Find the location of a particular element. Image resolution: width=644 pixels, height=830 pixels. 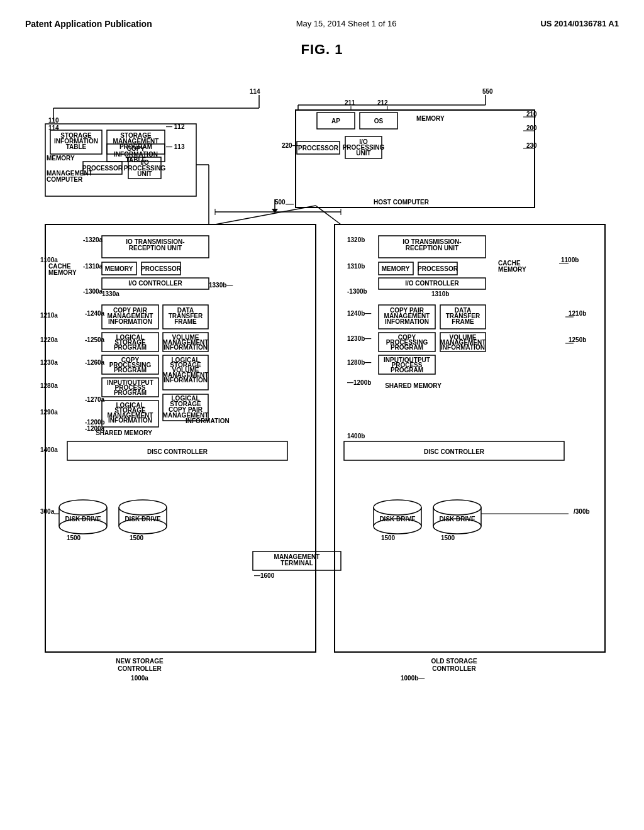

header-publication: Patent Application Publication is located at coordinates (89, 24).